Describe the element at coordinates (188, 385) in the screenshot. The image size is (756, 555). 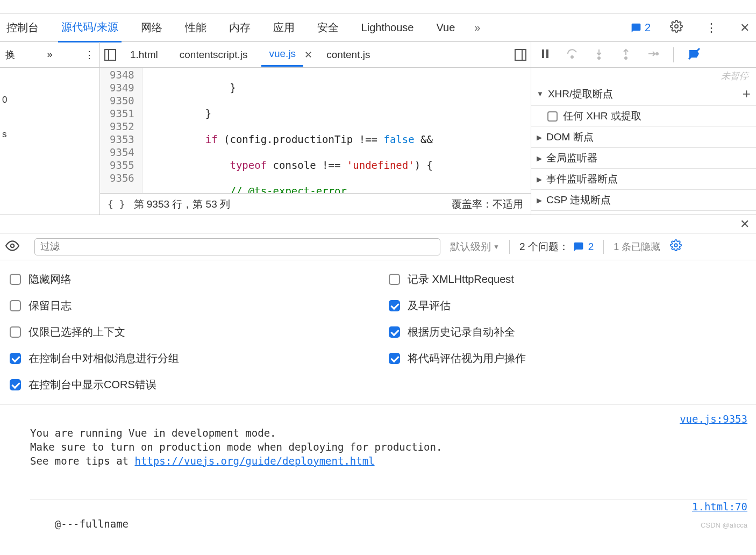
I see `setting-cors-errors: 在控制台中显示CORS错误` at that location.